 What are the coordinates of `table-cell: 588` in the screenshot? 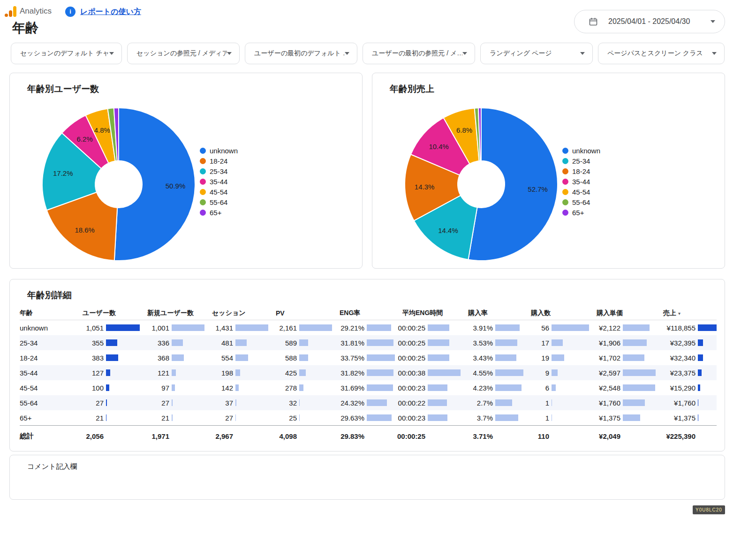 It's located at (300, 358).